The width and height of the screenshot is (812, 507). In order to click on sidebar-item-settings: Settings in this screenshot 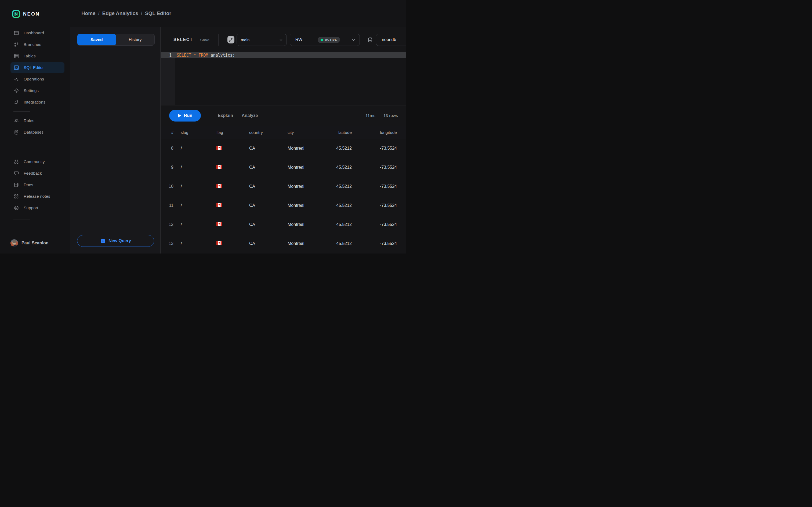, I will do `click(38, 91)`.